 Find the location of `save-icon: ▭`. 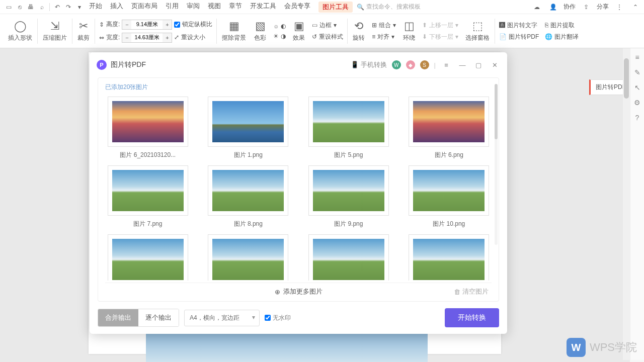

save-icon: ▭ is located at coordinates (9, 7).